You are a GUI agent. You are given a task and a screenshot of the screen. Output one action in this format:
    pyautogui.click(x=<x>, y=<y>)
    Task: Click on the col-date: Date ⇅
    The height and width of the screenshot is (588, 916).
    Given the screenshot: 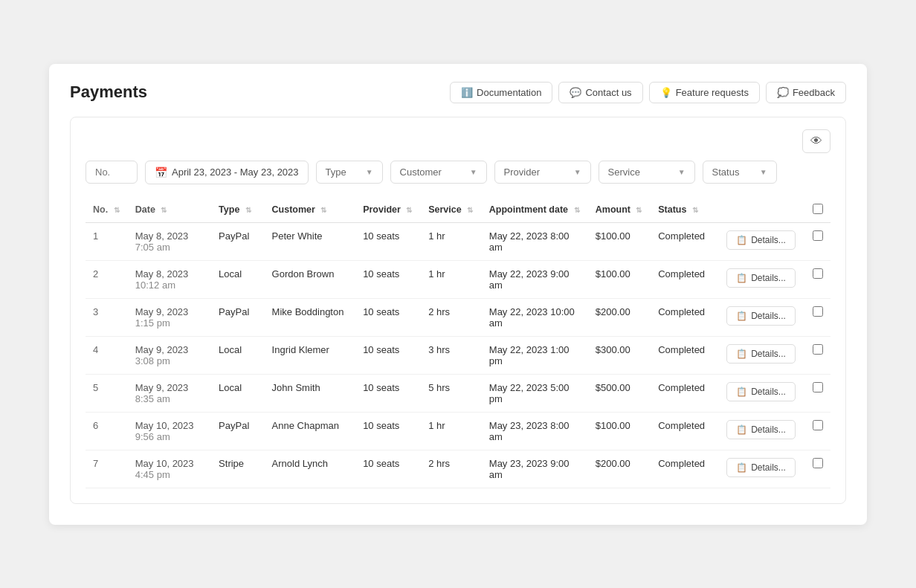 What is the action you would take?
    pyautogui.click(x=170, y=210)
    